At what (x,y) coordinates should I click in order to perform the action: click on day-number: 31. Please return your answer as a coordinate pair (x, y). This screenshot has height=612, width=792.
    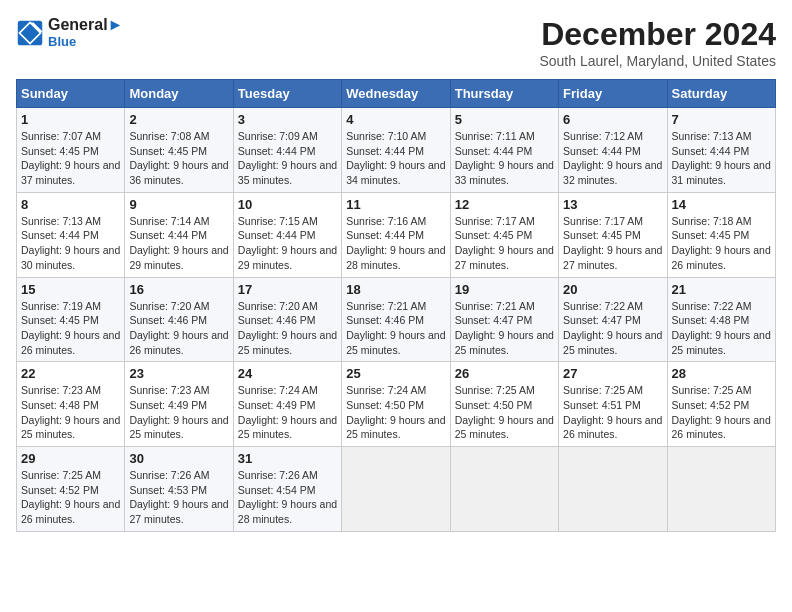
    Looking at the image, I should click on (288, 458).